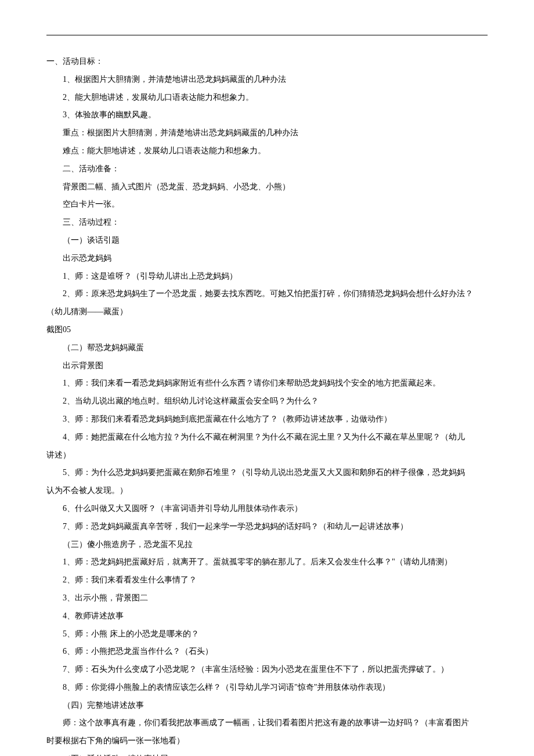  What do you see at coordinates (267, 312) in the screenshot?
I see `text-line: （幼儿猜测——藏蛋）` at bounding box center [267, 312].